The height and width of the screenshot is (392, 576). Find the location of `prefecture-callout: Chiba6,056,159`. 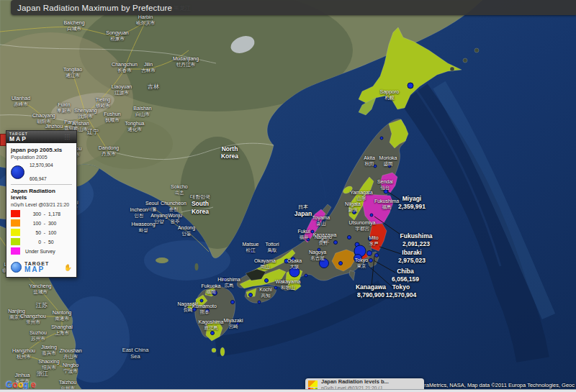

prefecture-callout: Chiba6,056,159 is located at coordinates (405, 275).